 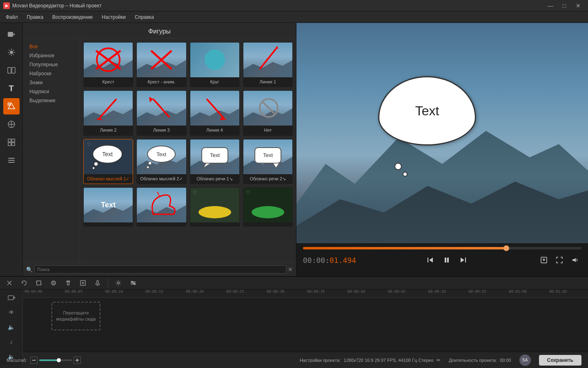 I want to click on pause-button, so click(x=447, y=260).